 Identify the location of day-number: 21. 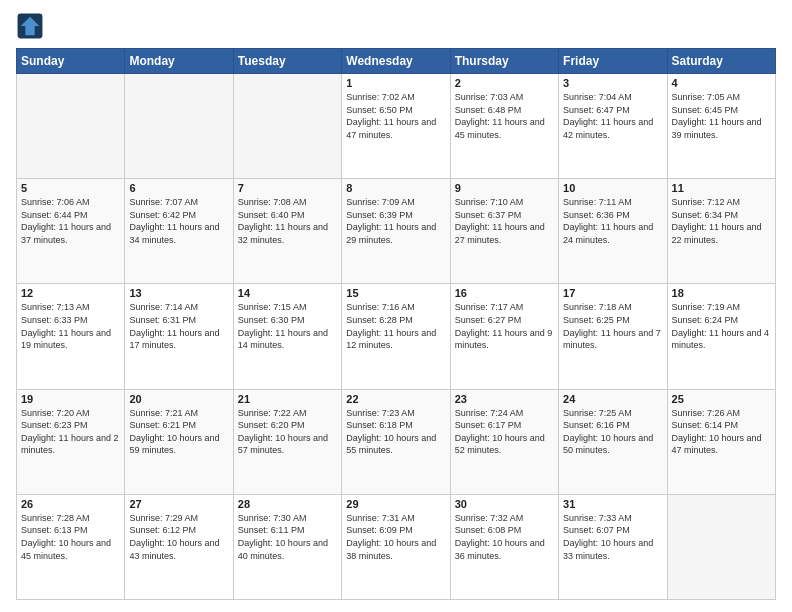
(288, 399).